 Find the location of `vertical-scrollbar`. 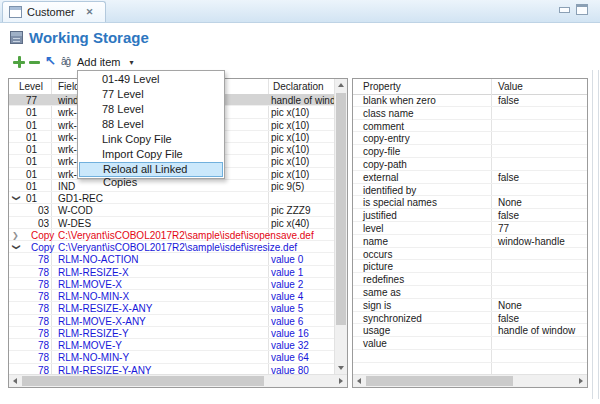

vertical-scrollbar is located at coordinates (340, 226).